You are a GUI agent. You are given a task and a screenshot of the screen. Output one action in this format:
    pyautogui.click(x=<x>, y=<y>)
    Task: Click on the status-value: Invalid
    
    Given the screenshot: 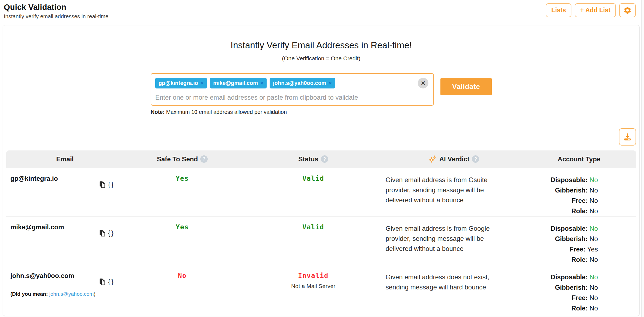 What is the action you would take?
    pyautogui.click(x=313, y=276)
    